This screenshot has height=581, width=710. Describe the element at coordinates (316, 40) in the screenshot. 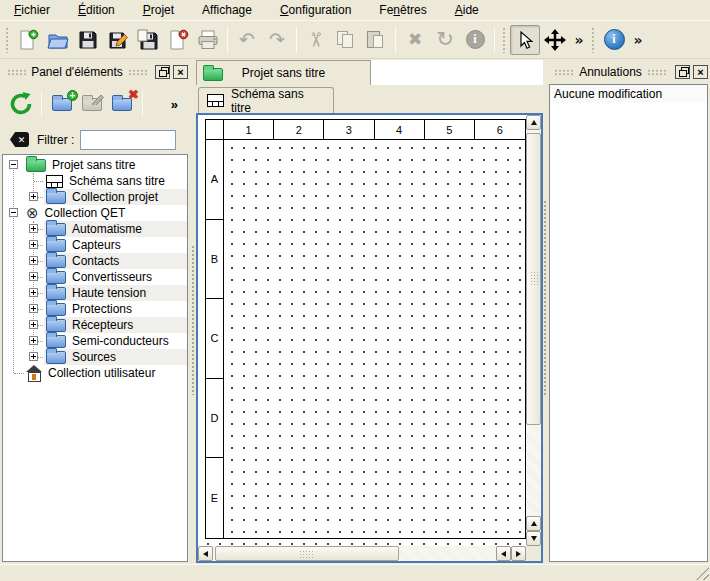

I see `cut-button: ✂` at that location.